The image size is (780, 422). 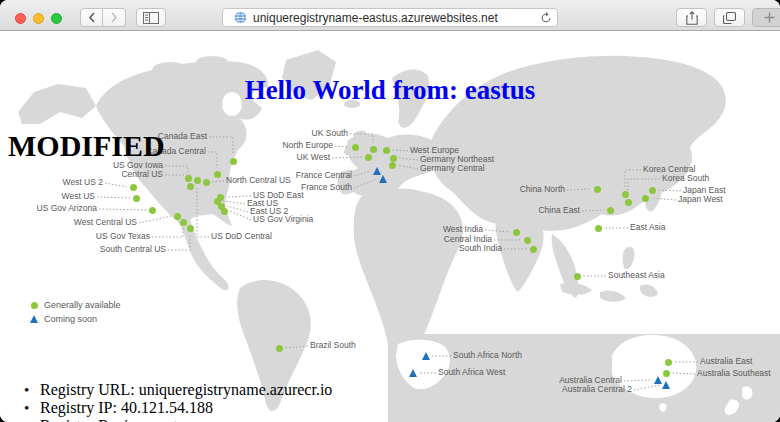 What do you see at coordinates (362, 174) in the screenshot?
I see `leader-line-france-central` at bounding box center [362, 174].